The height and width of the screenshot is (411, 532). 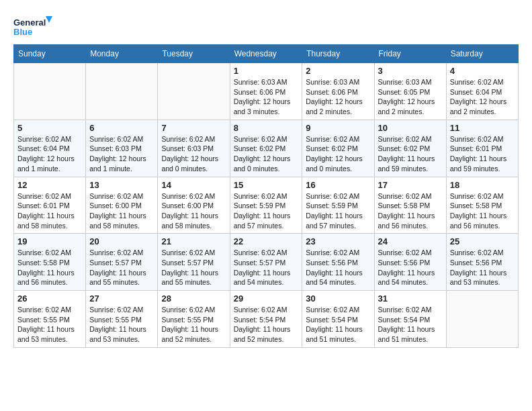 What do you see at coordinates (266, 27) in the screenshot?
I see `header: General Blue` at bounding box center [266, 27].